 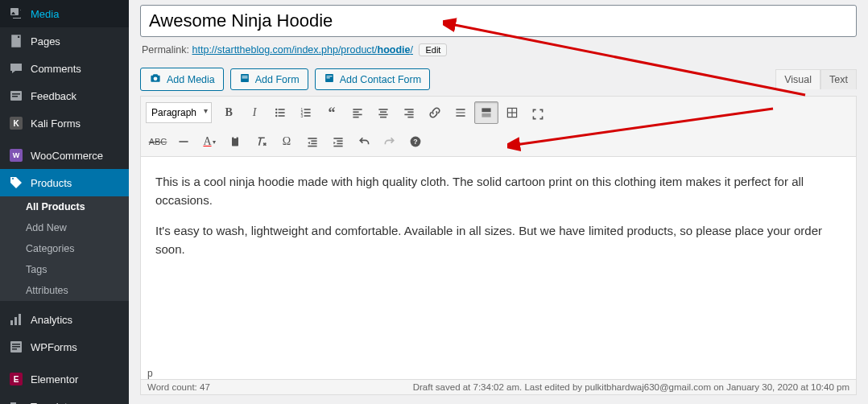 I want to click on align-left-button, so click(x=358, y=113).